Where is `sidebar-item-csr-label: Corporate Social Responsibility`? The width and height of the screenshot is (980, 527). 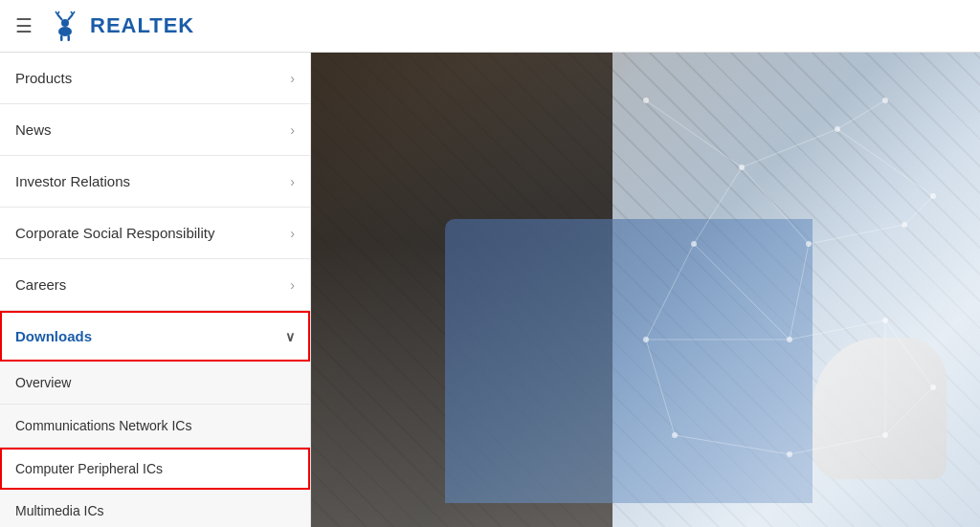 sidebar-item-csr-label: Corporate Social Responsibility is located at coordinates (115, 233).